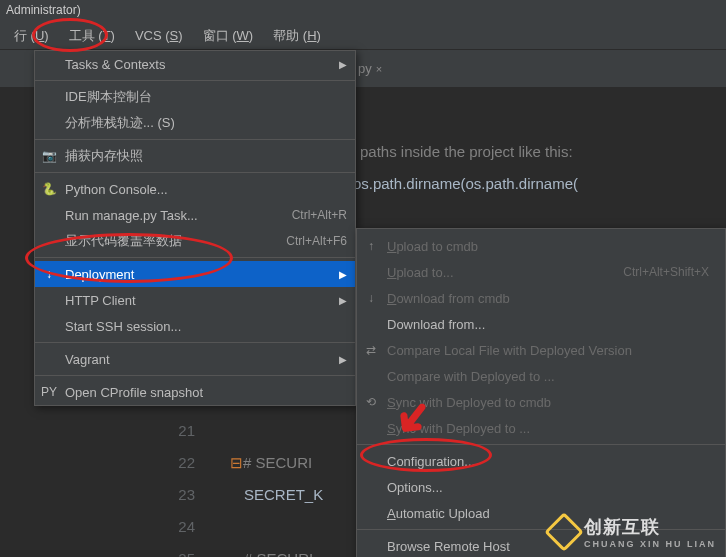  I want to click on window-title: Administrator), so click(44, 10).